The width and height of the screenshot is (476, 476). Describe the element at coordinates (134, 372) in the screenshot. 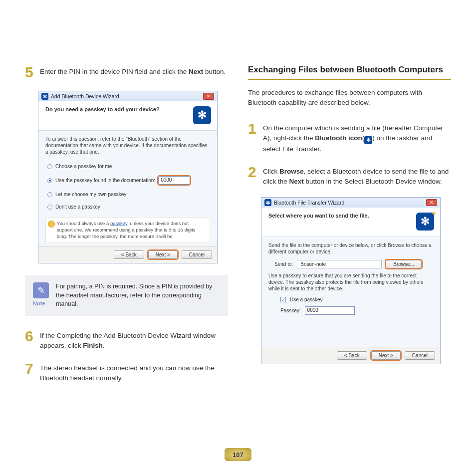

I see `step-text: The stereo headset is connected and you …` at that location.